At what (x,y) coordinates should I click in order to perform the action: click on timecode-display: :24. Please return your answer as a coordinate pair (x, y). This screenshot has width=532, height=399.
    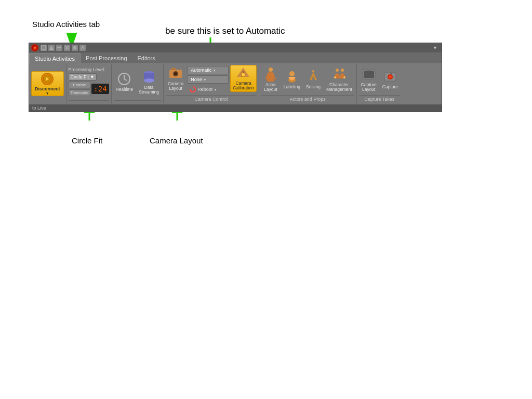
    Looking at the image, I should click on (100, 89).